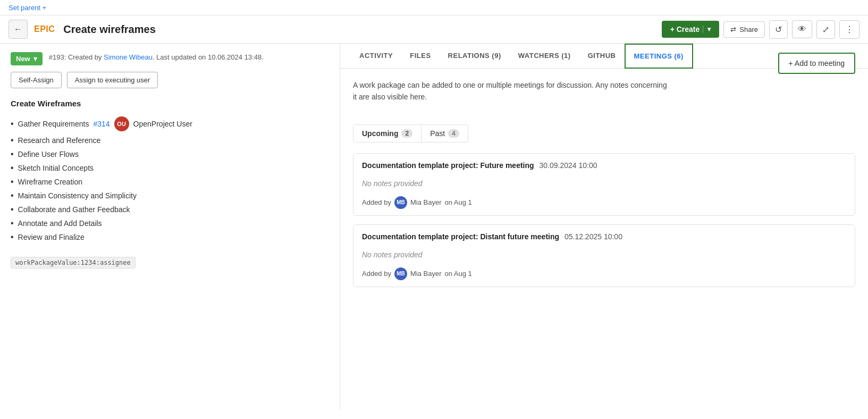  I want to click on task-text: Sketch Initial Concepts, so click(56, 168).